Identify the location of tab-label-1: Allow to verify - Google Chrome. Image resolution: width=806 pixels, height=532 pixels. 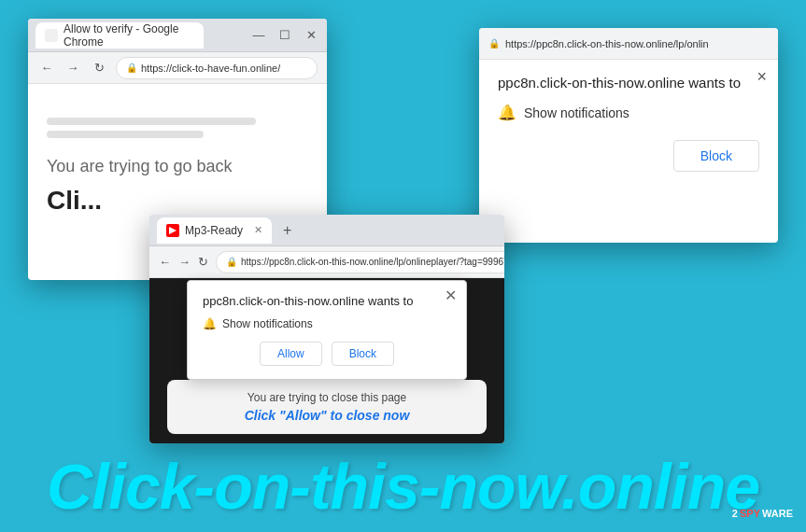
(129, 35).